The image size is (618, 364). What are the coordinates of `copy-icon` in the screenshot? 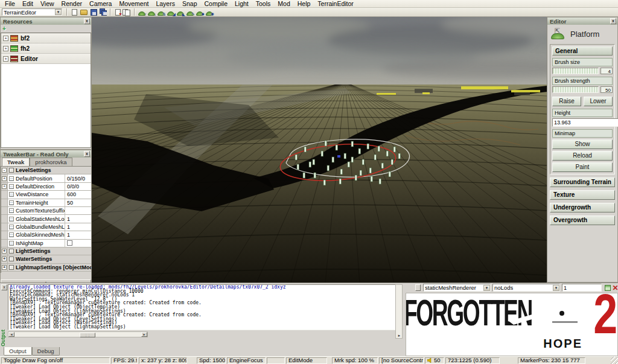 It's located at (127, 12).